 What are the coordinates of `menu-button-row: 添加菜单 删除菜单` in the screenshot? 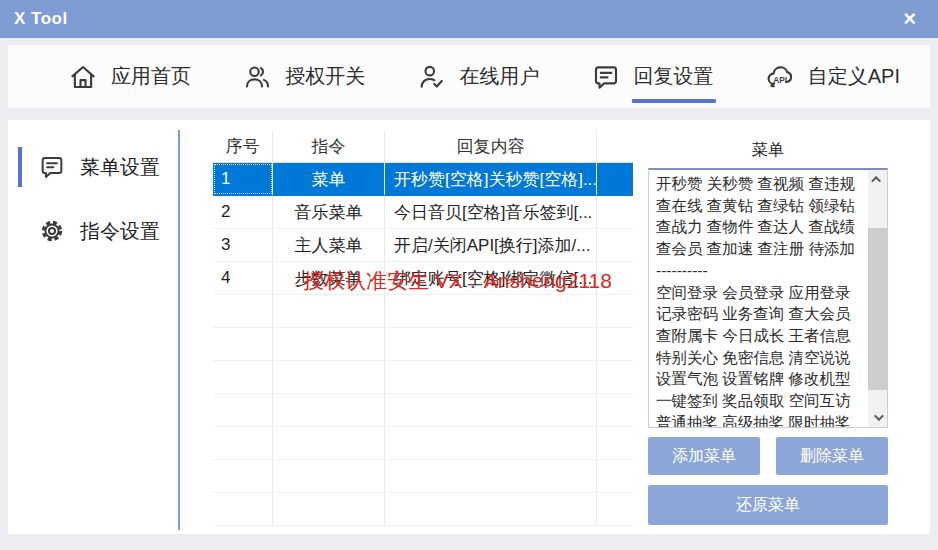 It's located at (768, 456).